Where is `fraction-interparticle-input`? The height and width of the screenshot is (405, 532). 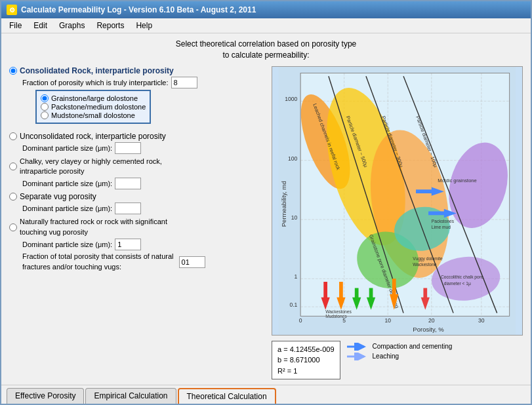 fraction-interparticle-input is located at coordinates (184, 83).